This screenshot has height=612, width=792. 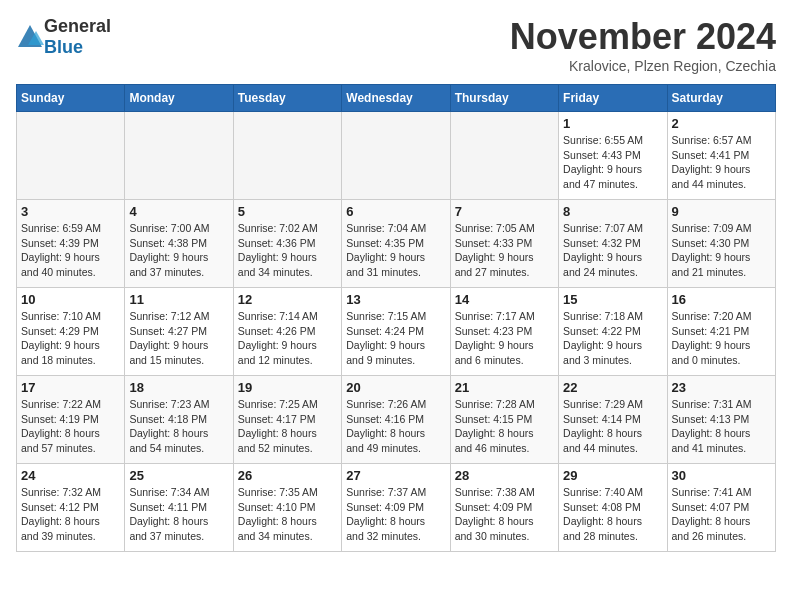 I want to click on calendar-cell: 15Sunrise: 7:18 AM Sunset: 4:22 PM Dayli…, so click(x=613, y=332).